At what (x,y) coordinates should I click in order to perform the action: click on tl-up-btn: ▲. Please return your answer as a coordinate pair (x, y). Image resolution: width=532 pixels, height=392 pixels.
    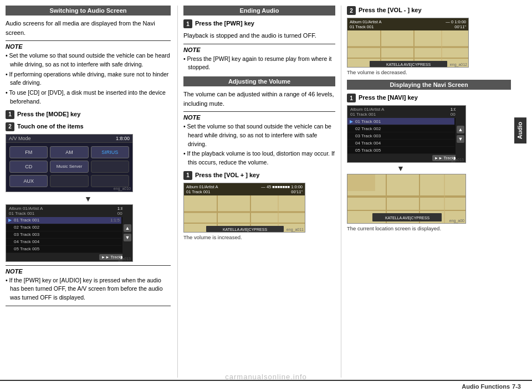
    Looking at the image, I should click on (127, 228).